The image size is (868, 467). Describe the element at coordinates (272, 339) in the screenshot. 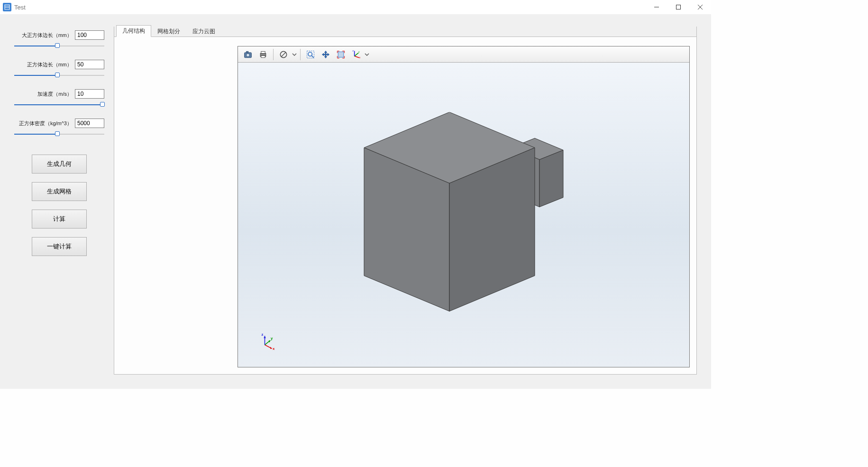

I see `axis-y-label: y` at that location.